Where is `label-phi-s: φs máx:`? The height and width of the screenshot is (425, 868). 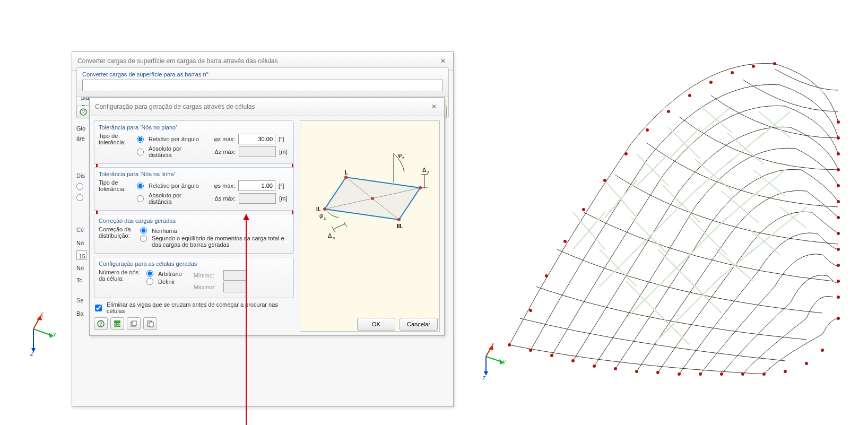
label-phi-s: φs máx: is located at coordinates (221, 186).